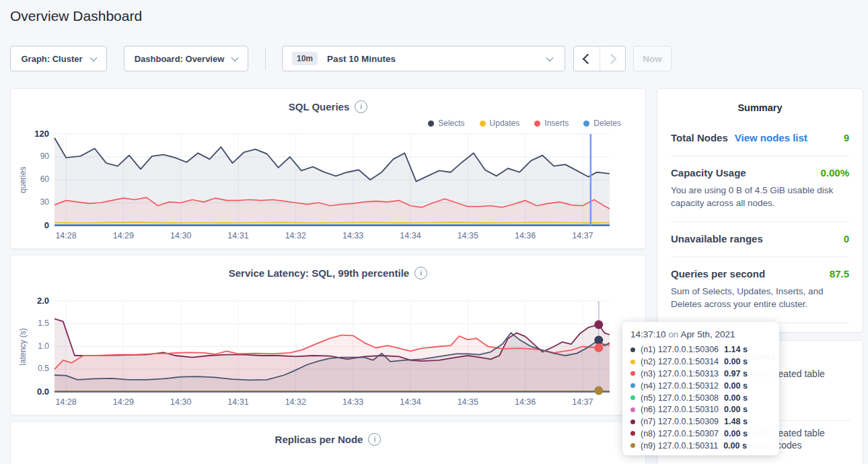  I want to click on tooltip-on: on, so click(673, 334).